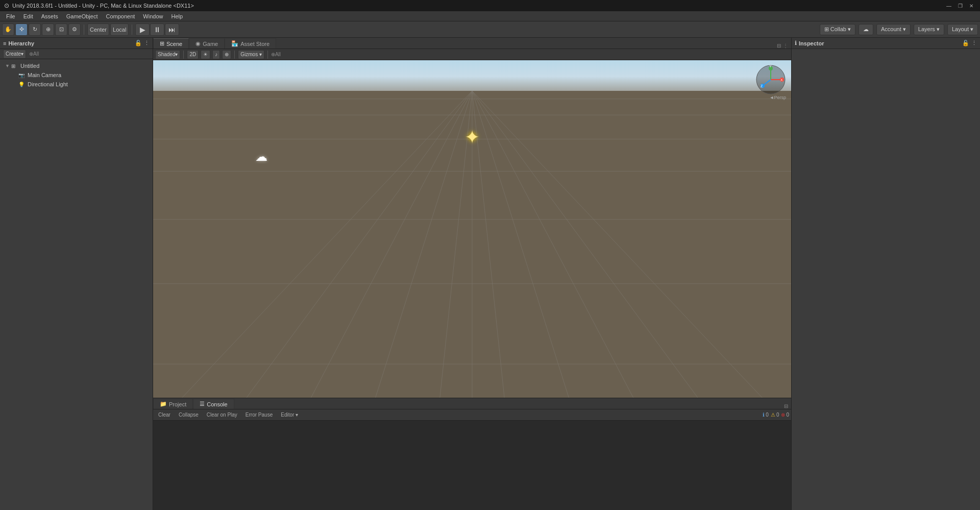 This screenshot has width=980, height=510. What do you see at coordinates (255, 44) in the screenshot?
I see `asset-store-tab-label: Asset Store` at bounding box center [255, 44].